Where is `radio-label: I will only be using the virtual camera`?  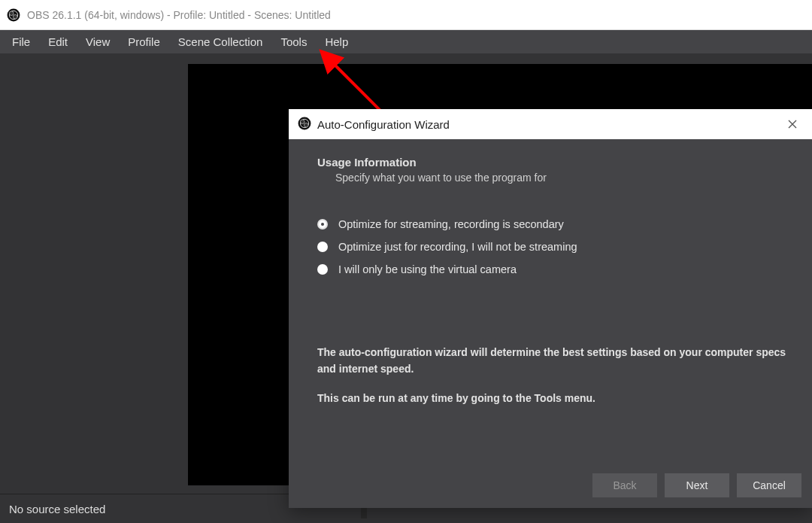 radio-label: I will only be using the virtual camera is located at coordinates (427, 269).